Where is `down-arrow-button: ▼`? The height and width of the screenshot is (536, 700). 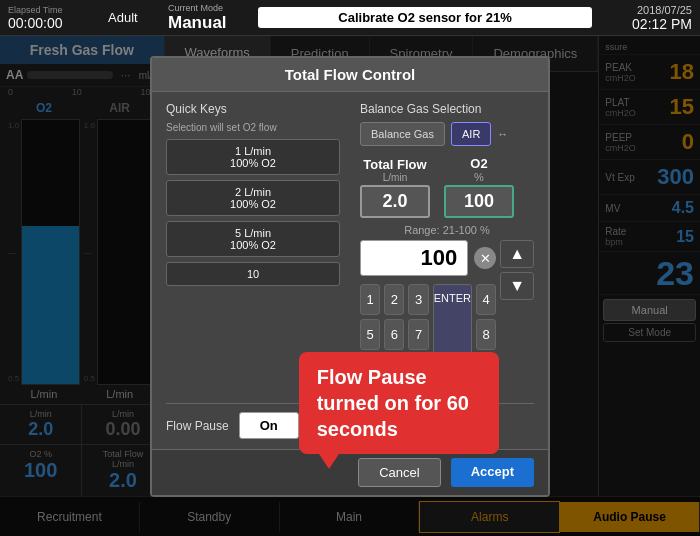 down-arrow-button: ▼ is located at coordinates (517, 286).